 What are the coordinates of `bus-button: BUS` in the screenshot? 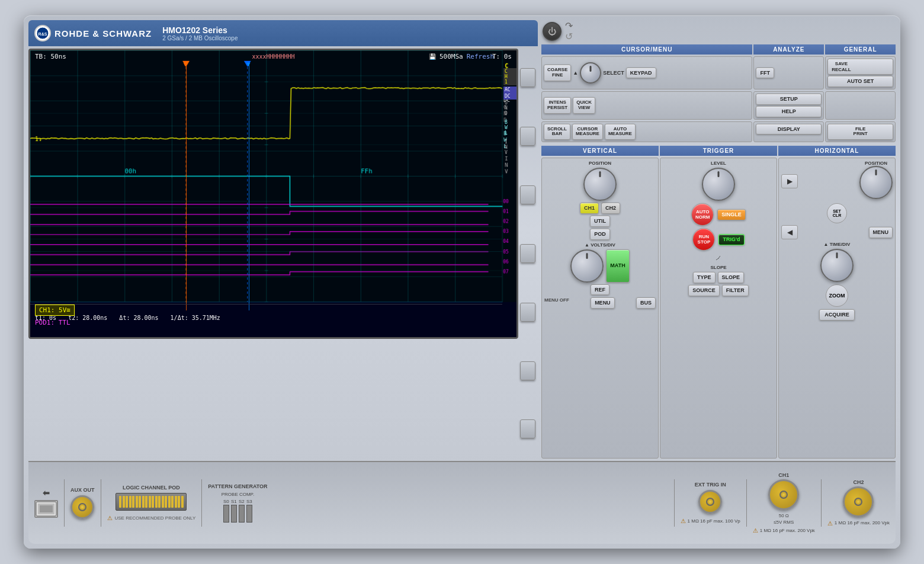 It's located at (646, 303).